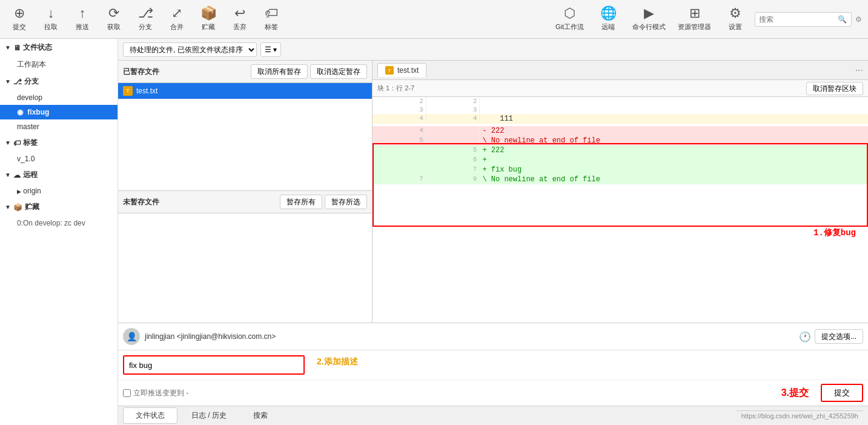  I want to click on sidebar-section-stash: ▼ 📦 贮藏, so click(59, 207).